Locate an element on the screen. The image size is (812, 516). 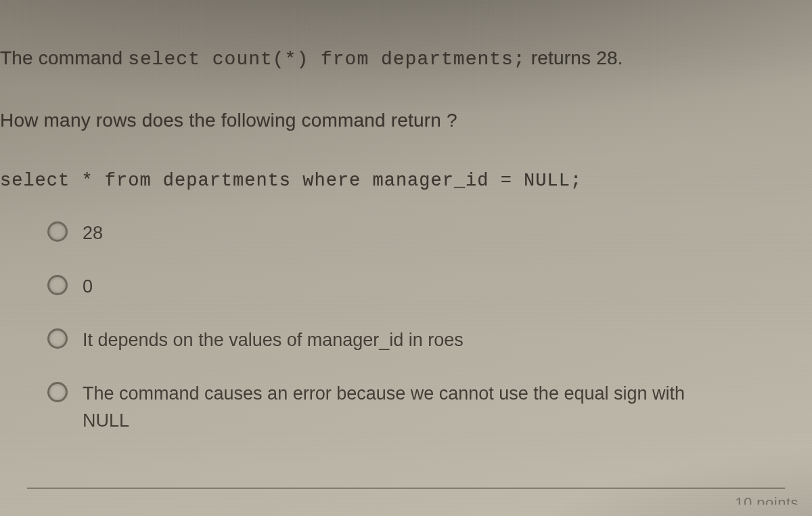
question-line-1-code: select count(*) from departments; is located at coordinates (327, 60).